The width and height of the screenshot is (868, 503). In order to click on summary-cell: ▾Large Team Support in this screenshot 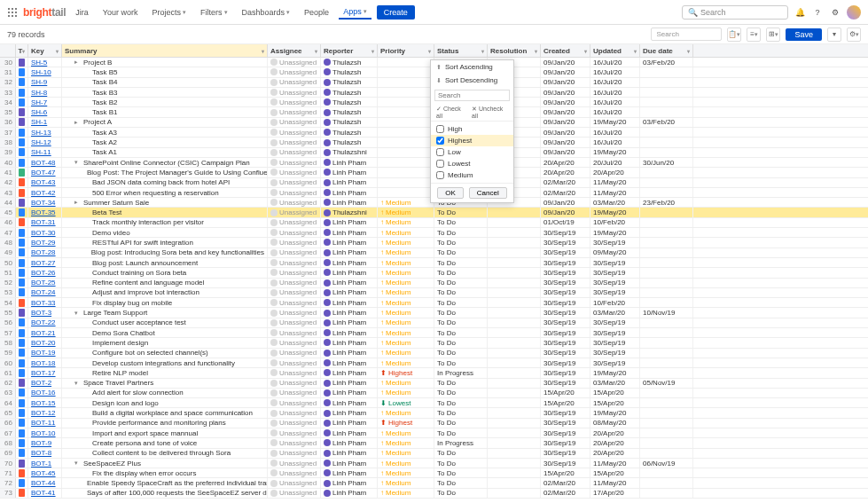, I will do `click(165, 312)`.